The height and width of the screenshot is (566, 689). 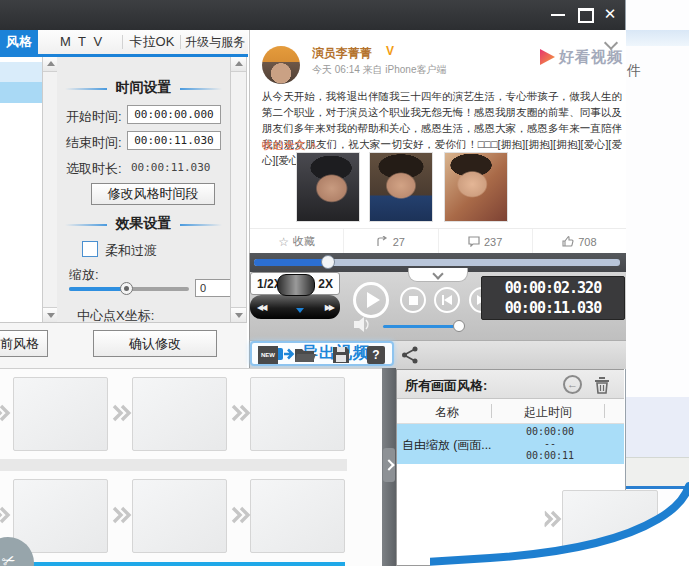 I want to click on zoom-slider-handle, so click(x=126, y=288).